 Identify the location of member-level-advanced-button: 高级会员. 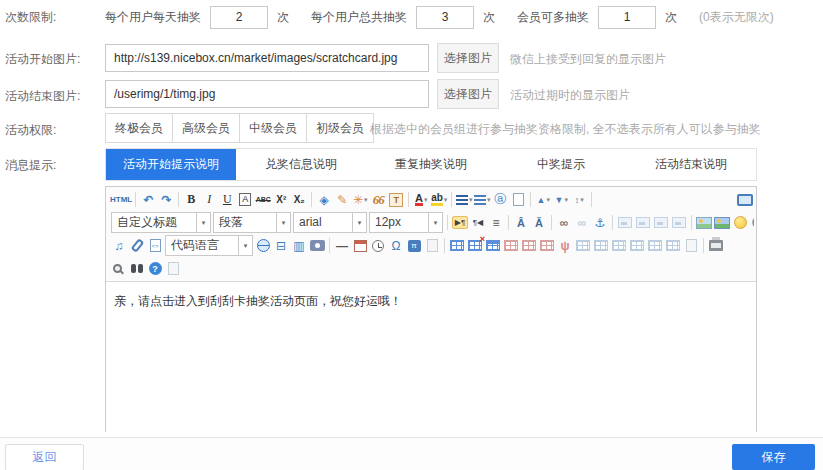
(206, 128).